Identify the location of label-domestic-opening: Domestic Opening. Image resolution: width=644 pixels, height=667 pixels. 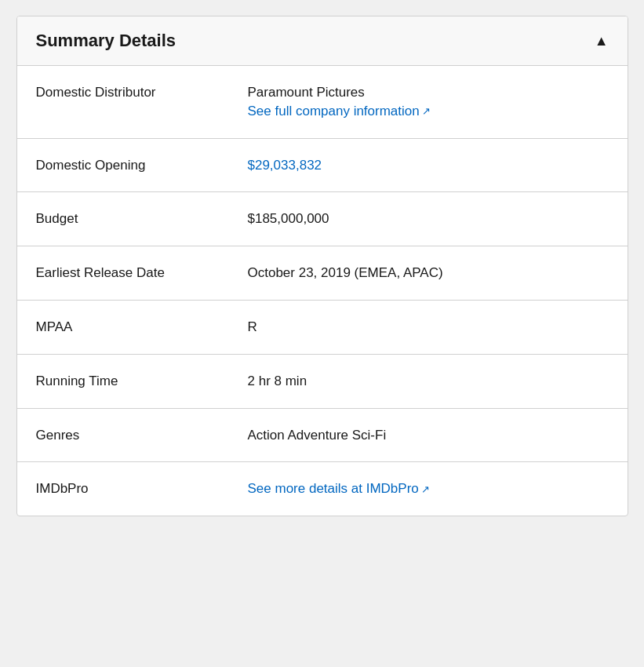
(123, 165).